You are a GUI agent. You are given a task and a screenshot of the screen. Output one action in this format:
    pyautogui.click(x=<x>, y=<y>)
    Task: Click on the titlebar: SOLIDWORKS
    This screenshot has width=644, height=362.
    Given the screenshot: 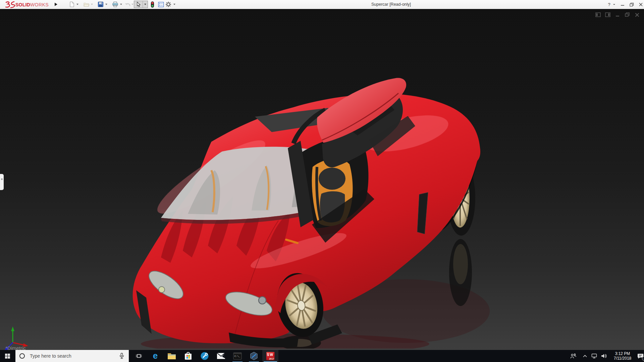 What is the action you would take?
    pyautogui.click(x=322, y=5)
    